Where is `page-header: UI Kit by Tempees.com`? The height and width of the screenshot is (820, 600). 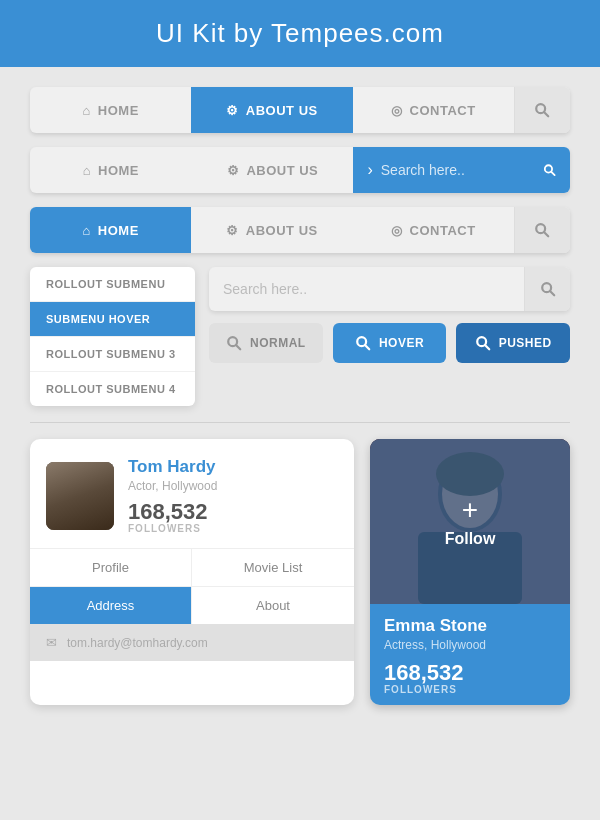
page-header: UI Kit by Tempees.com is located at coordinates (300, 34).